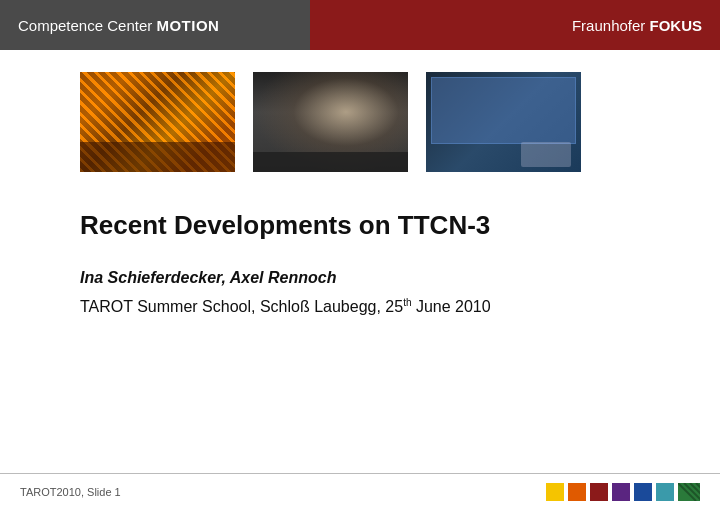 This screenshot has height=509, width=720. What do you see at coordinates (70, 492) in the screenshot?
I see `slide-label: TAROT2010, Slide 1` at bounding box center [70, 492].